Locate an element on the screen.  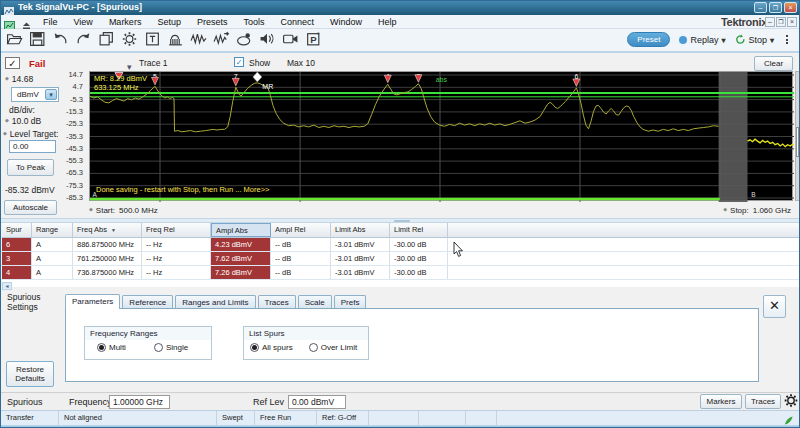
column-header-limit_rel: Limit Rel is located at coordinates (419, 230).